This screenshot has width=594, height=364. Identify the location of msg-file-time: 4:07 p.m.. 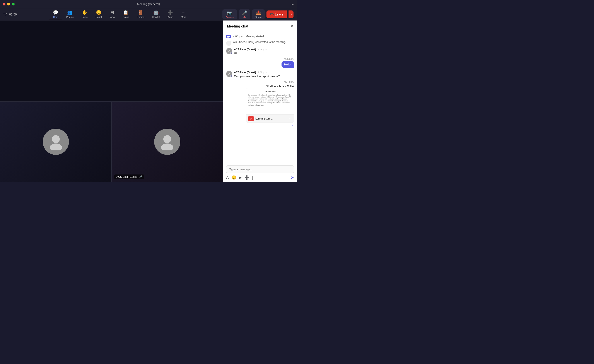
(289, 82).